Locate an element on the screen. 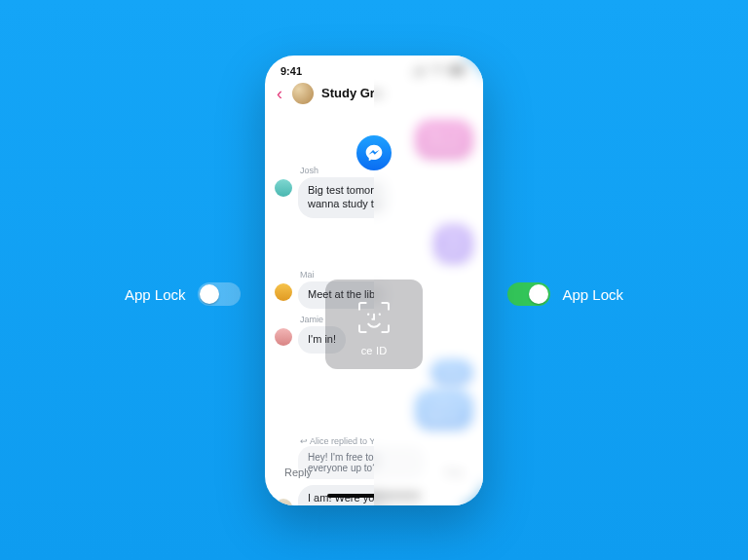 Image resolution: width=748 pixels, height=560 pixels. chat-avatar is located at coordinates (303, 93).